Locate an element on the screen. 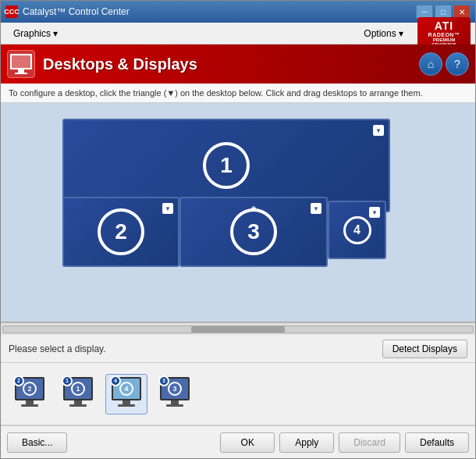  options-menu: Options ▾ is located at coordinates (384, 34).